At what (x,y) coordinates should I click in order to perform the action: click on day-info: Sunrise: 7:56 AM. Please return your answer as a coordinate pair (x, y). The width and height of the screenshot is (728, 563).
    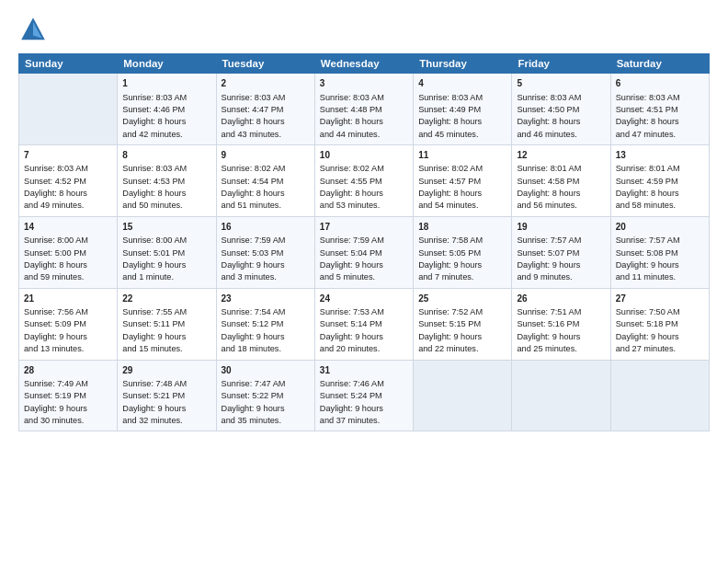
    Looking at the image, I should click on (56, 312).